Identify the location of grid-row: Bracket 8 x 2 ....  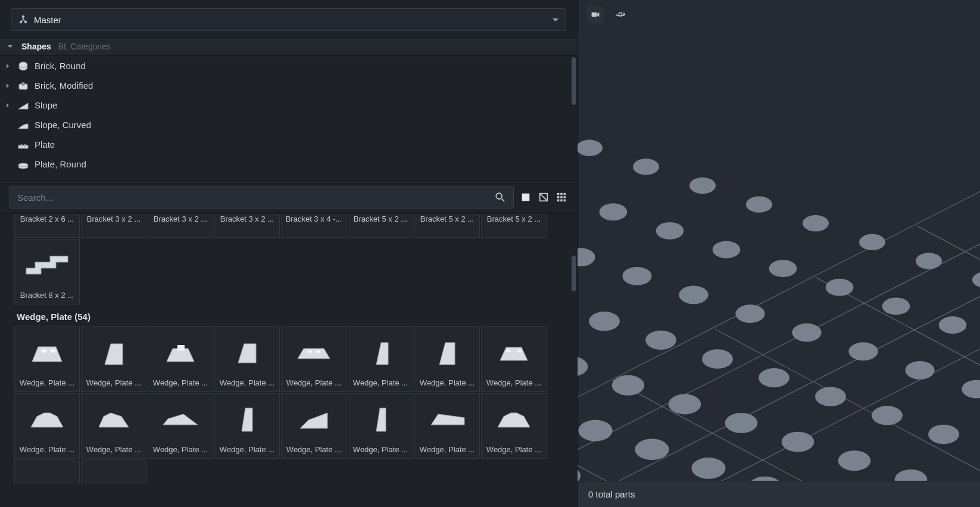
(295, 272).